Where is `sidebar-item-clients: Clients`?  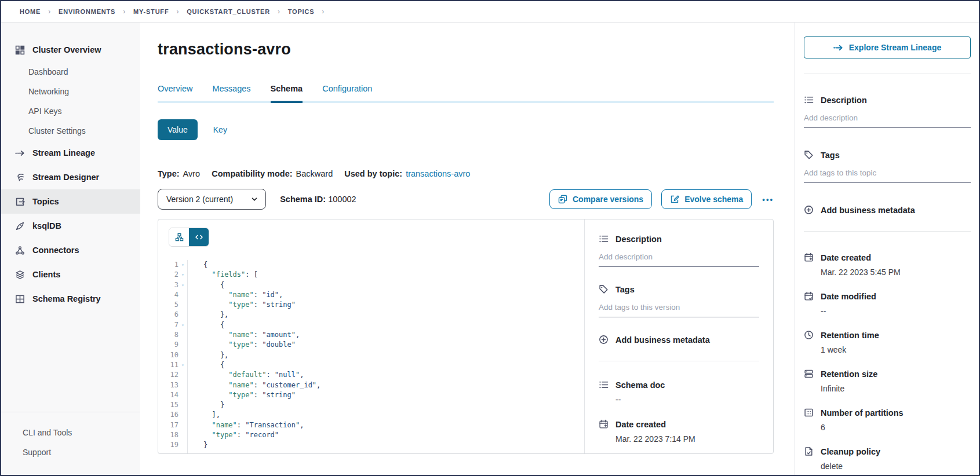 sidebar-item-clients: Clients is located at coordinates (71, 274).